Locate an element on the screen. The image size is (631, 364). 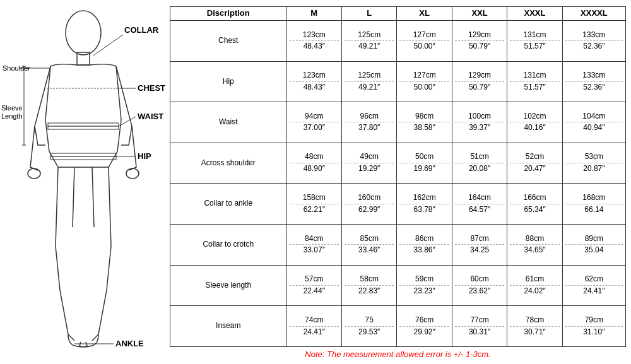
value-cell: 84cm33.07″ is located at coordinates (314, 245).